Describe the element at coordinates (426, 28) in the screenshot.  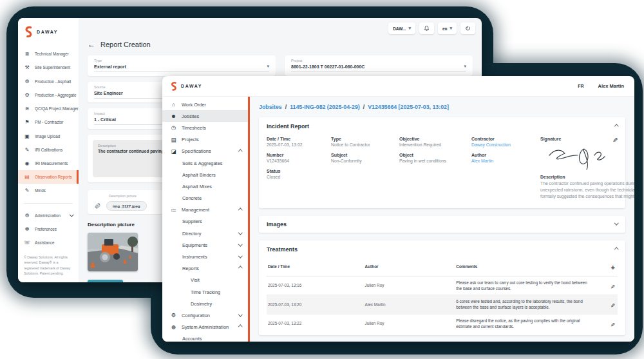
I see `notifications-button` at that location.